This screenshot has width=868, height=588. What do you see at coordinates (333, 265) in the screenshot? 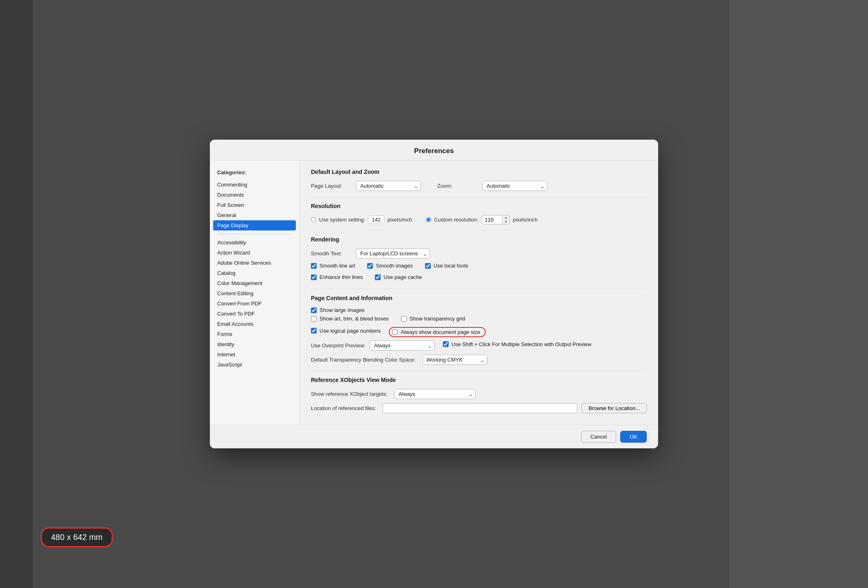
I see `smooth-line-art-row: Smooth line art` at bounding box center [333, 265].